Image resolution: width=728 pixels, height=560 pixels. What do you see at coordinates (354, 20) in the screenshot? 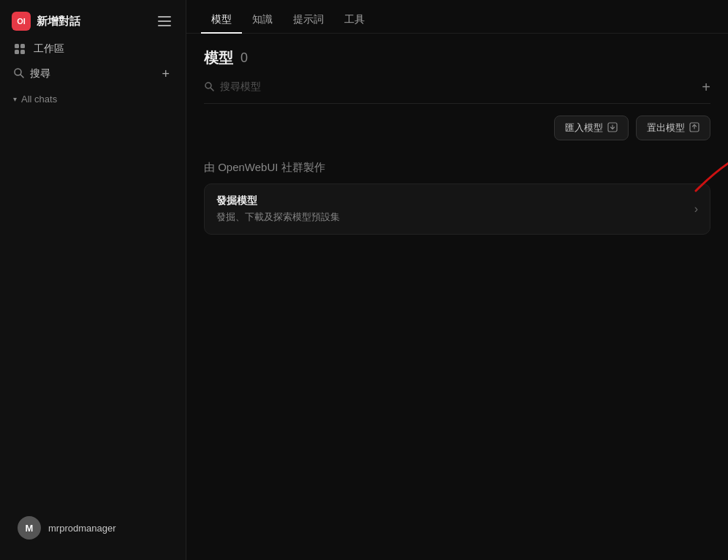
I see `tab-tools: 工具` at bounding box center [354, 20].